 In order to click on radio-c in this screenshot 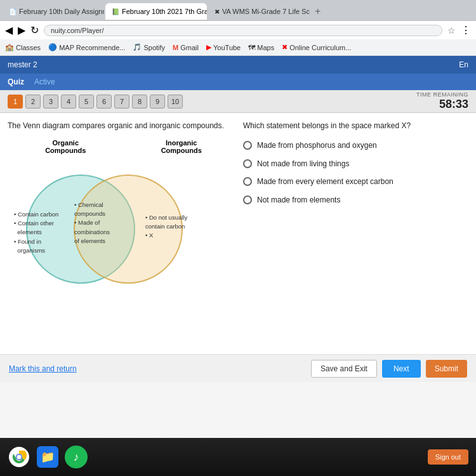, I will do `click(248, 182)`.